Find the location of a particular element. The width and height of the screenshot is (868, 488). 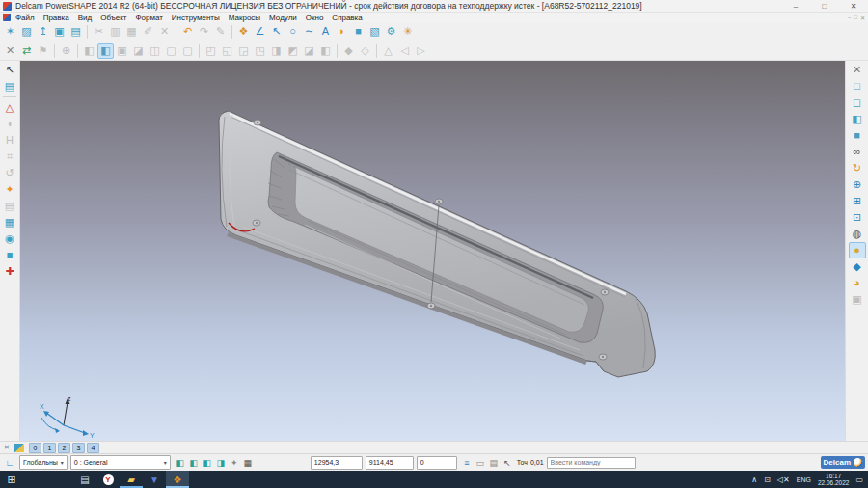

menu-file: Файл is located at coordinates (25, 17).